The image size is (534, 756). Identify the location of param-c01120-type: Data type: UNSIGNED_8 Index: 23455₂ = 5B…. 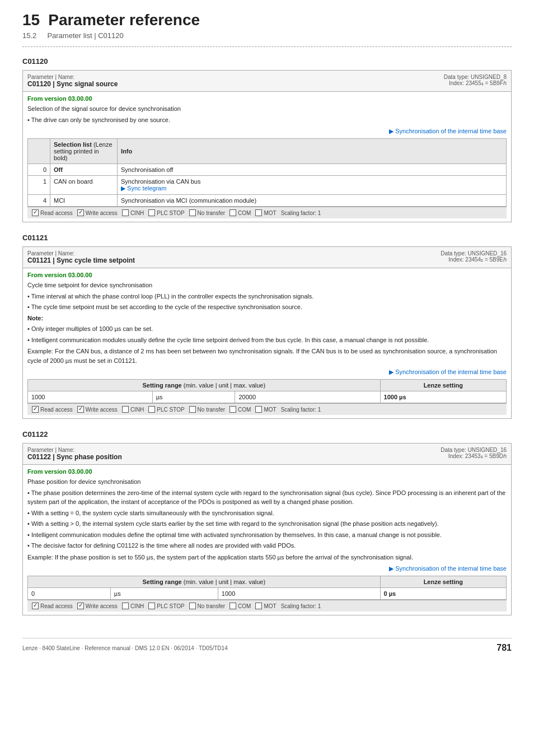
(475, 80).